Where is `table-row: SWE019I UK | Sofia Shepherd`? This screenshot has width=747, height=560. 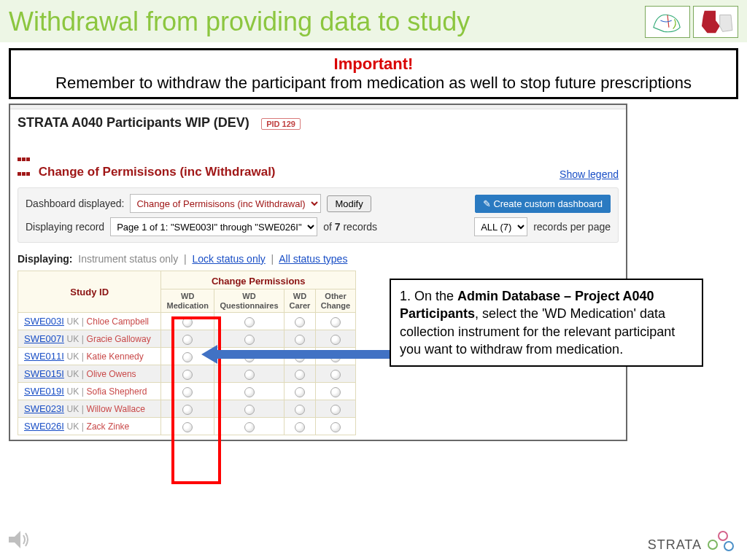 table-row: SWE019I UK | Sofia Shepherd is located at coordinates (187, 392).